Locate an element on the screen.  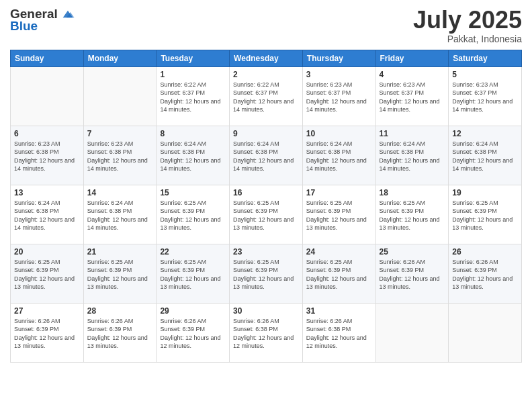
day-number: 6 is located at coordinates (47, 134).